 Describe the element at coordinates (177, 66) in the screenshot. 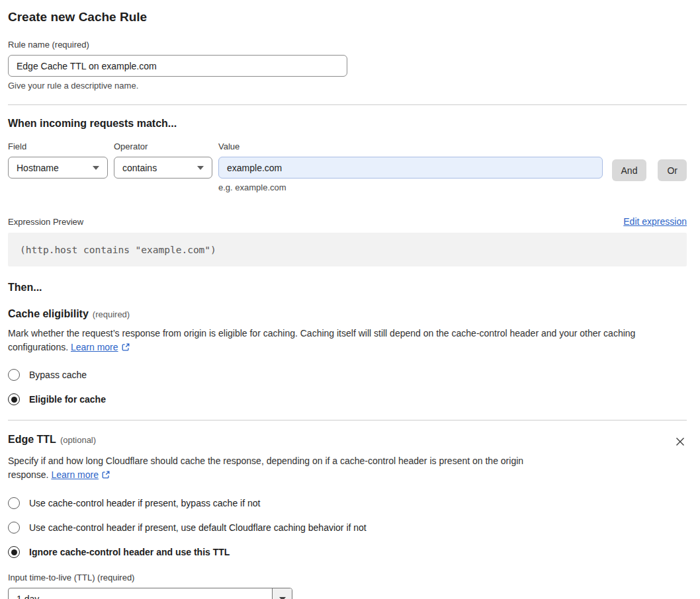

I see `rule-name-input` at that location.